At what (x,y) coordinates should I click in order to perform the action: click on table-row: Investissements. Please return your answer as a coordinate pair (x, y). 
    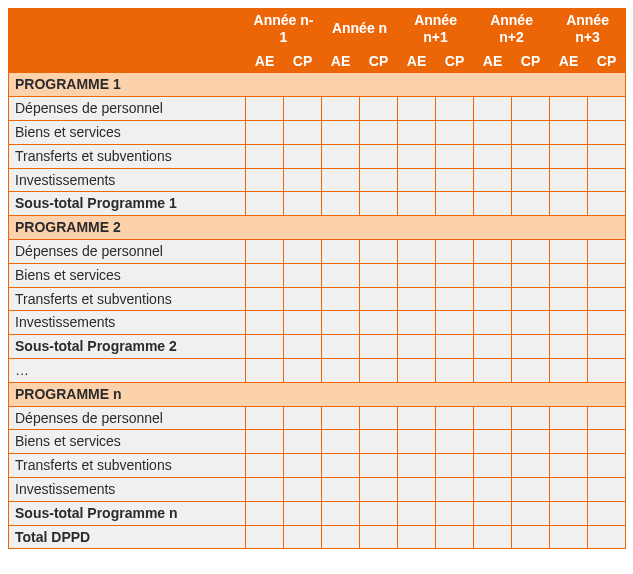
    Looking at the image, I should click on (318, 180).